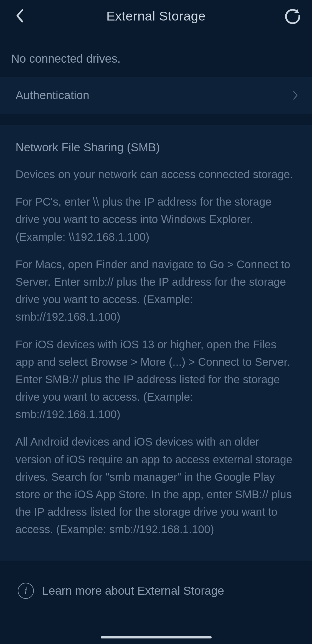 The height and width of the screenshot is (644, 312). What do you see at coordinates (156, 585) in the screenshot?
I see `learn-more-link: i Learn more about External Storage` at bounding box center [156, 585].